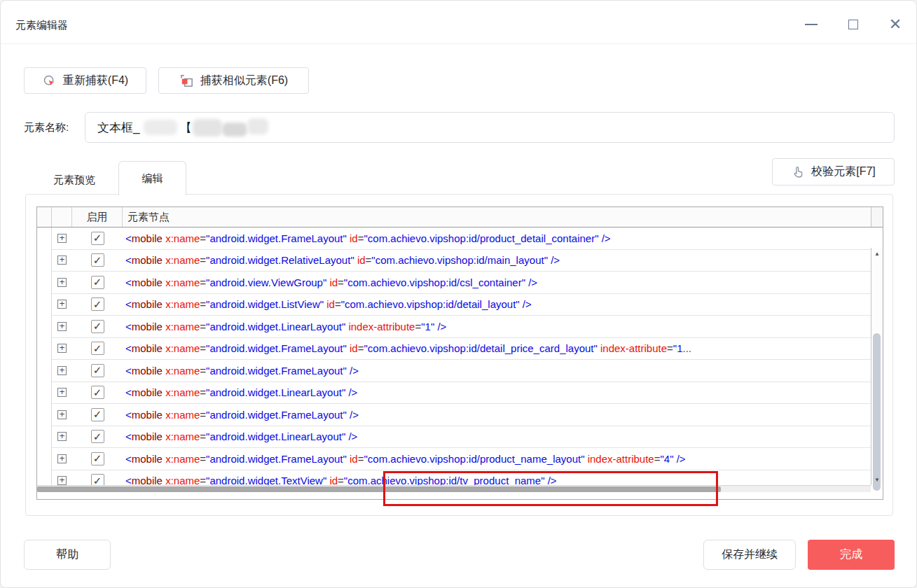  What do you see at coordinates (798, 172) in the screenshot?
I see `hand-pointer-icon` at bounding box center [798, 172].